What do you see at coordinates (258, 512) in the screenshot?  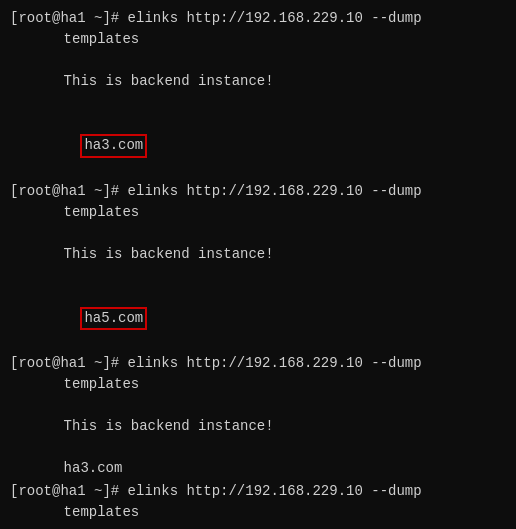 I see `continuation-4: templates` at bounding box center [258, 512].